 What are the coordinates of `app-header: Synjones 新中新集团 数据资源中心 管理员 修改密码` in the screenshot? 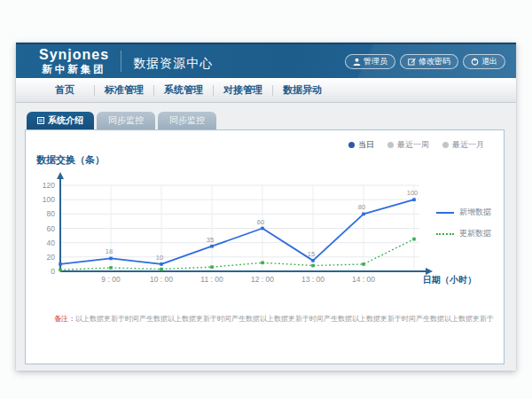 It's located at (266, 60).